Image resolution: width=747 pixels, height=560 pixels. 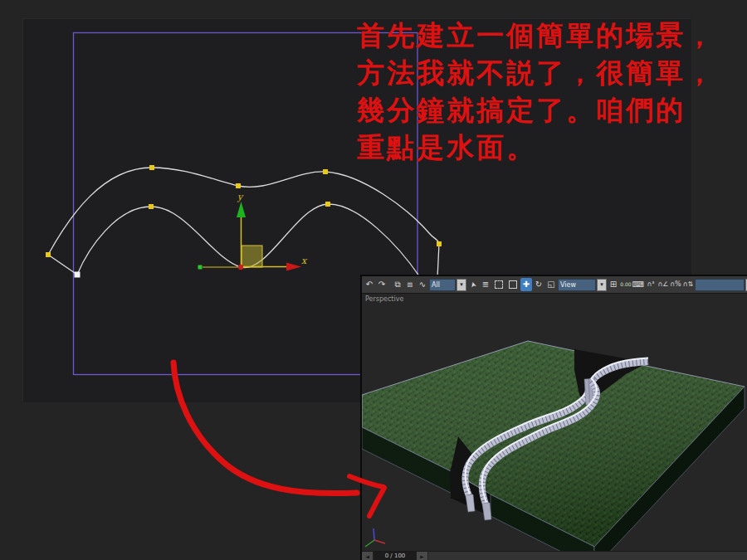 I want to click on redo-icon: ↷, so click(x=382, y=285).